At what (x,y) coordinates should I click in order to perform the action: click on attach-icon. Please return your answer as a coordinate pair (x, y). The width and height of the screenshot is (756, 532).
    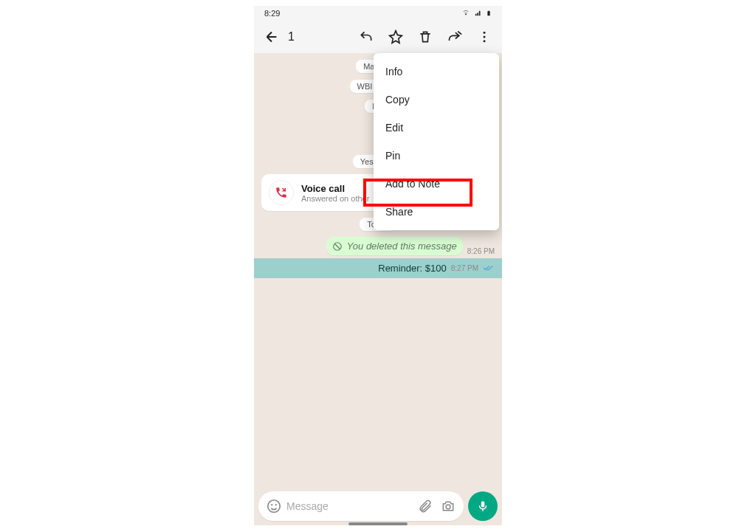
    Looking at the image, I should click on (425, 506).